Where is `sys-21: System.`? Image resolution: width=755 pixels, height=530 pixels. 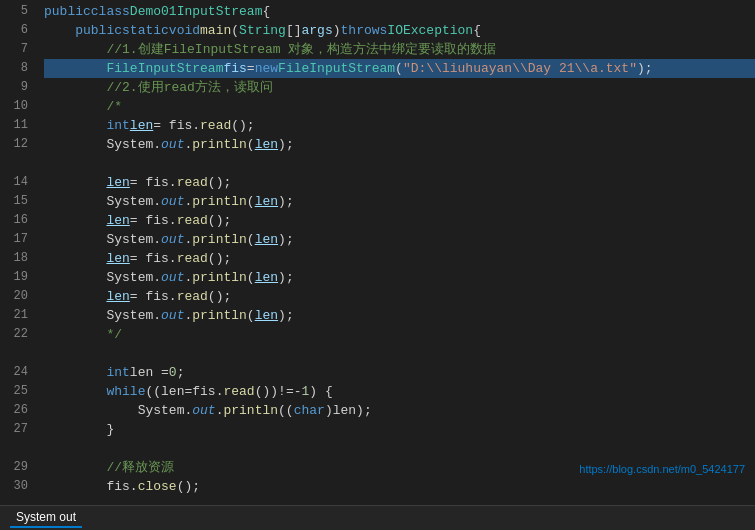 sys-21: System. is located at coordinates (134, 316).